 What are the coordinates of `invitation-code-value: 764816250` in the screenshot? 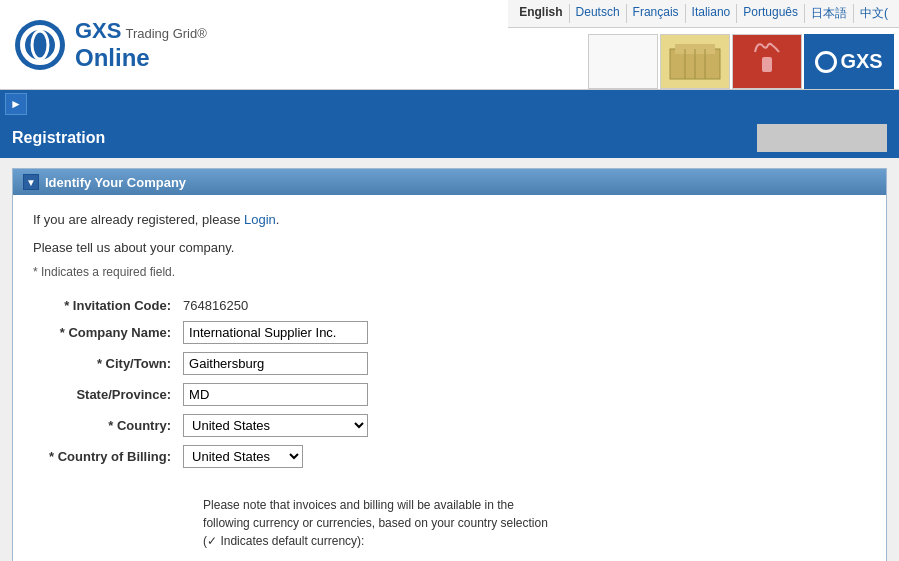 It's located at (378, 306).